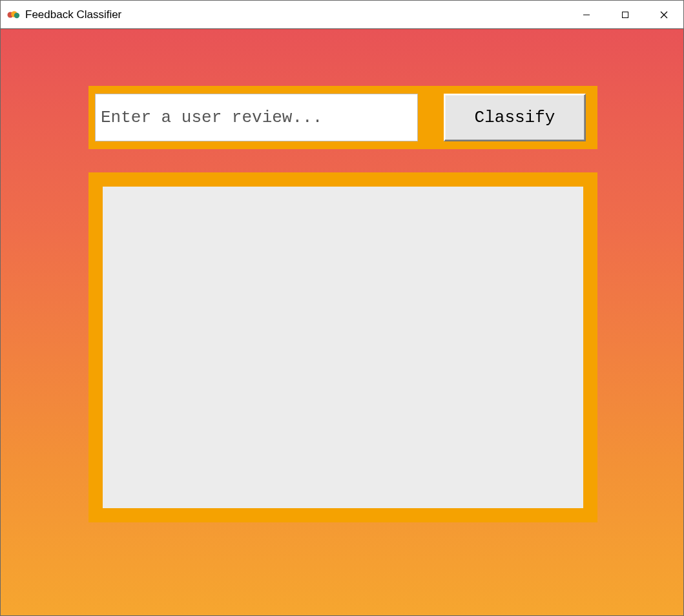 This screenshot has height=616, width=684. What do you see at coordinates (625, 14) in the screenshot?
I see `window-controls` at bounding box center [625, 14].